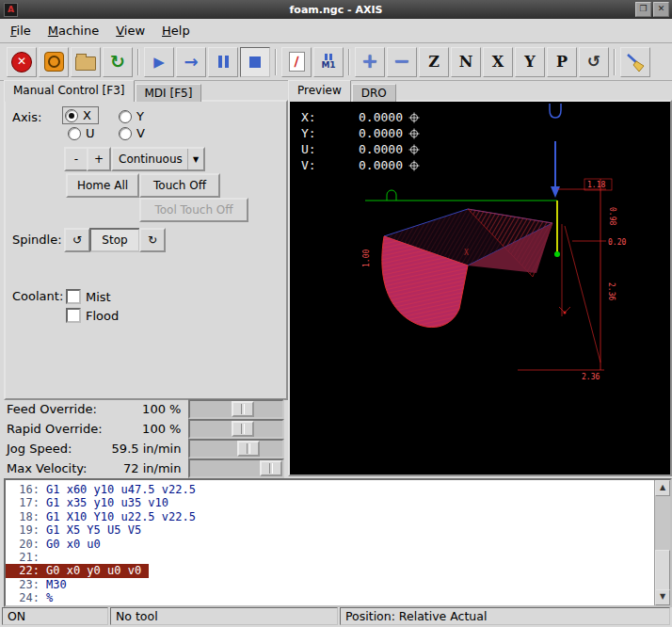 This screenshot has width=672, height=627. What do you see at coordinates (191, 62) in the screenshot?
I see `step-button: →` at bounding box center [191, 62].